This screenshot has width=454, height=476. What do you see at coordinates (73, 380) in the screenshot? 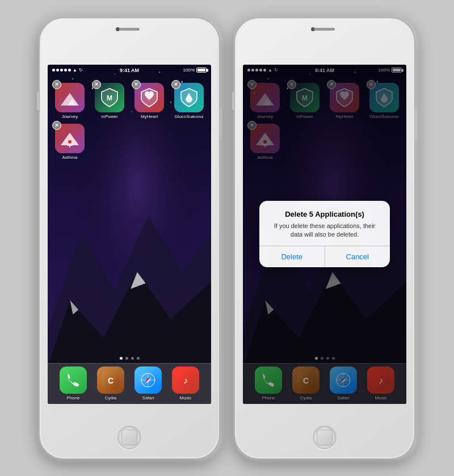
I see `dock-icon-phone-left` at bounding box center [73, 380].